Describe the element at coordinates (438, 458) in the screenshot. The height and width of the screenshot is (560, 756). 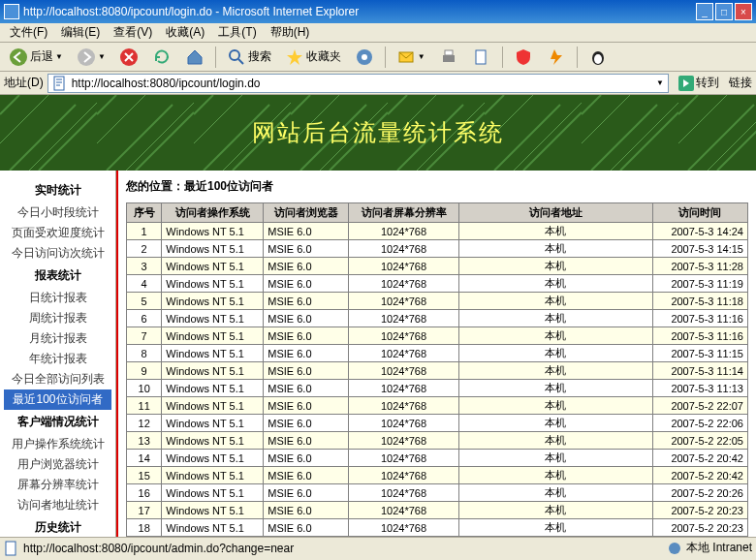
I see `table-row: 14Windows NT 5.1MSIE 6.01024*768本机2007-5…` at that location.